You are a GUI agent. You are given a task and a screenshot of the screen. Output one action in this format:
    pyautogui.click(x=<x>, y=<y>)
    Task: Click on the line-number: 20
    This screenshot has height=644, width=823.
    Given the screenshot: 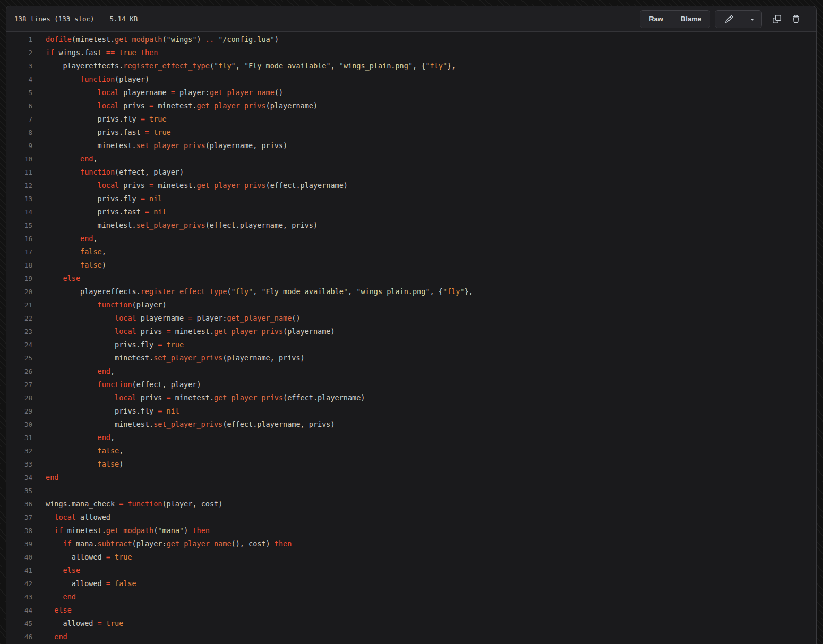 What is the action you would take?
    pyautogui.click(x=19, y=292)
    